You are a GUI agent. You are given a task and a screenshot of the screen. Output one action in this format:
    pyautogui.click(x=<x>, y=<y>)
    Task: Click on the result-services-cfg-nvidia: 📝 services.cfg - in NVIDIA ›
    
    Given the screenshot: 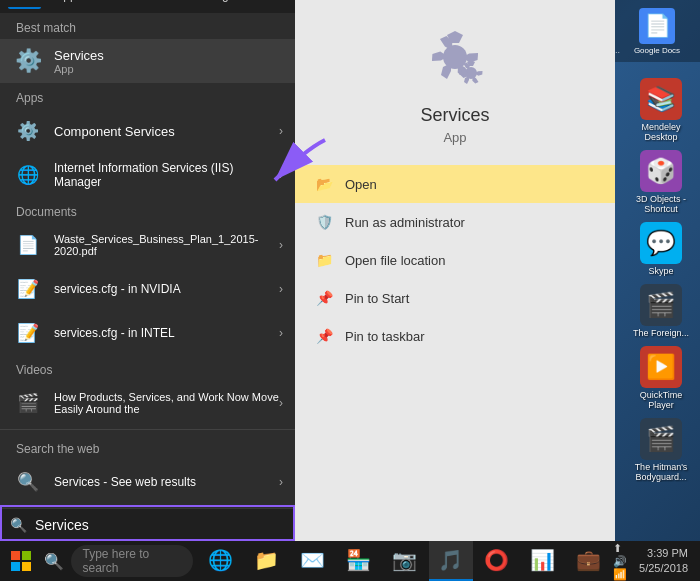 What is the action you would take?
    pyautogui.click(x=148, y=289)
    